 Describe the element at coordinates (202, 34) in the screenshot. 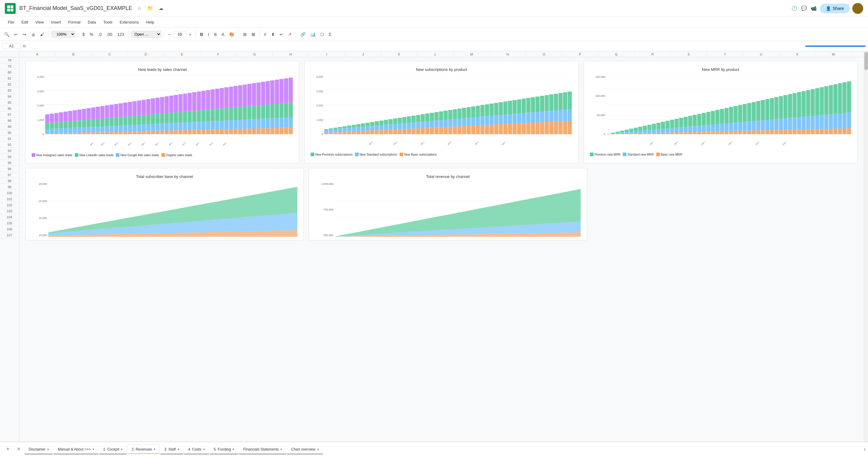

I see `bold-button: B` at that location.